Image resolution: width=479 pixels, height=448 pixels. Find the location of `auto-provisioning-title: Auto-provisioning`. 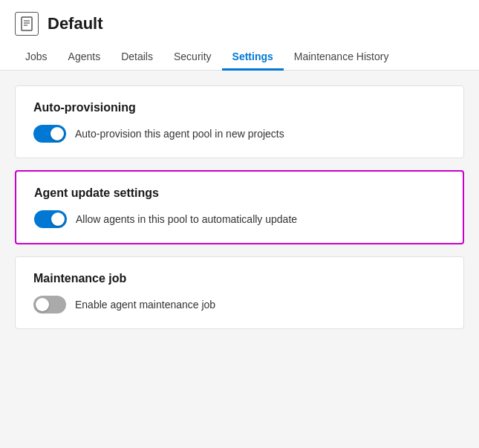

auto-provisioning-title: Auto-provisioning is located at coordinates (239, 108).